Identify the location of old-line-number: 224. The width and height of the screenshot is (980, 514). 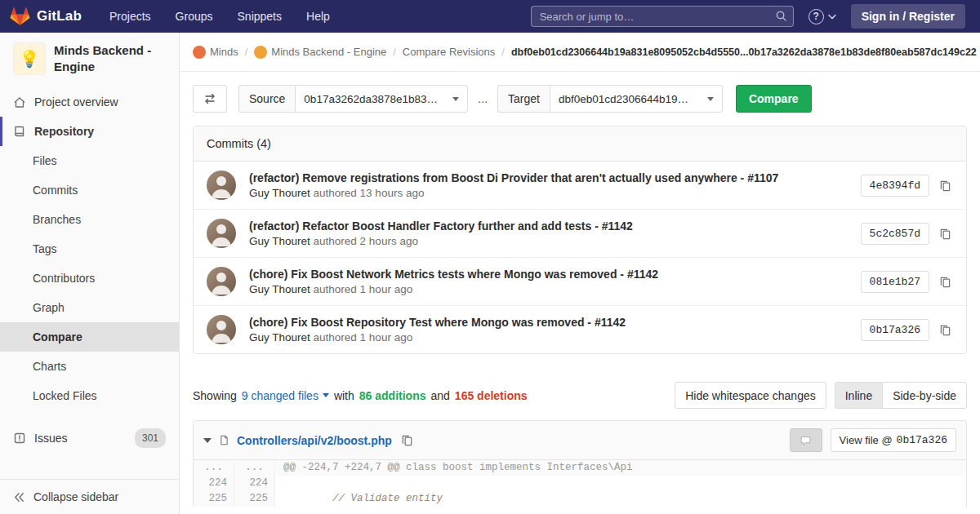
(214, 483).